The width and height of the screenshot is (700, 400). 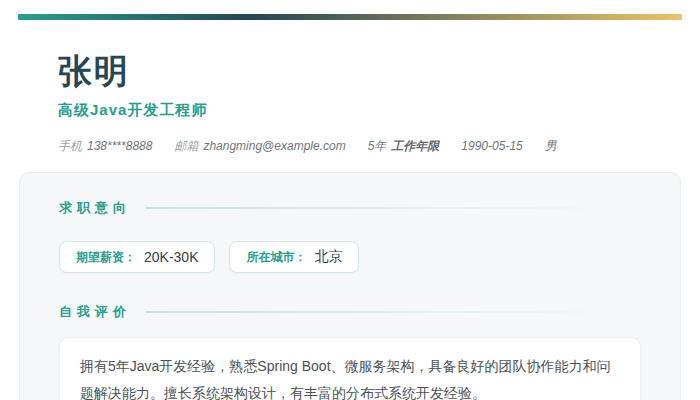 I want to click on gender-value: 男, so click(x=551, y=146).